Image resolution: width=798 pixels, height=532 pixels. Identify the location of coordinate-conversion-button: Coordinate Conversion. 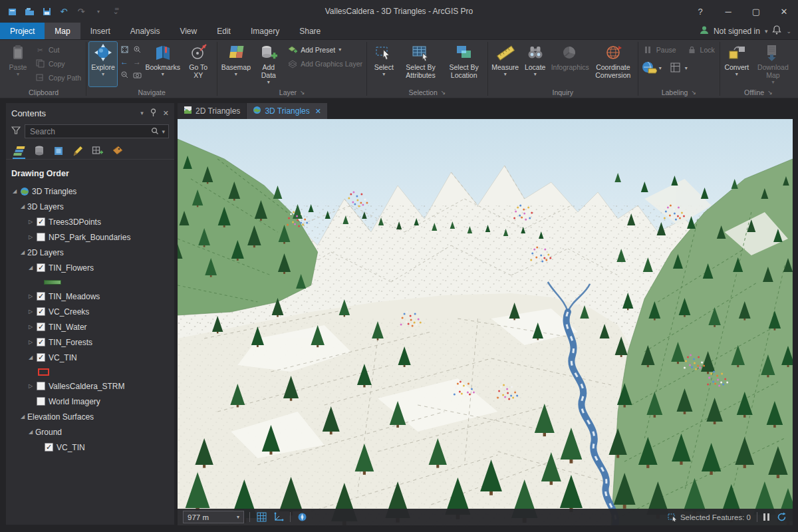
(613, 64).